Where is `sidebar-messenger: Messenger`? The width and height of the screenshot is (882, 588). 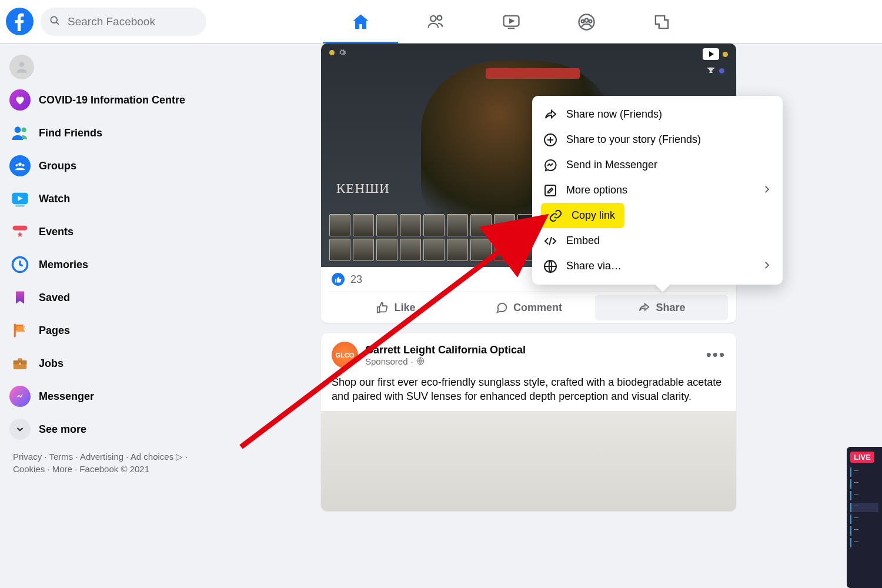
sidebar-messenger: Messenger is located at coordinates (106, 396).